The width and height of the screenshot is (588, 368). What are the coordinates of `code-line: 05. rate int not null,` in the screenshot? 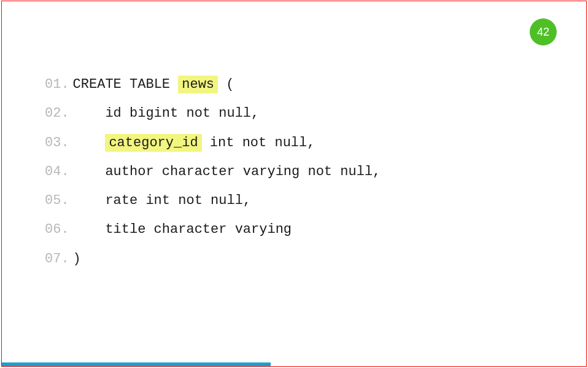 It's located at (212, 200).